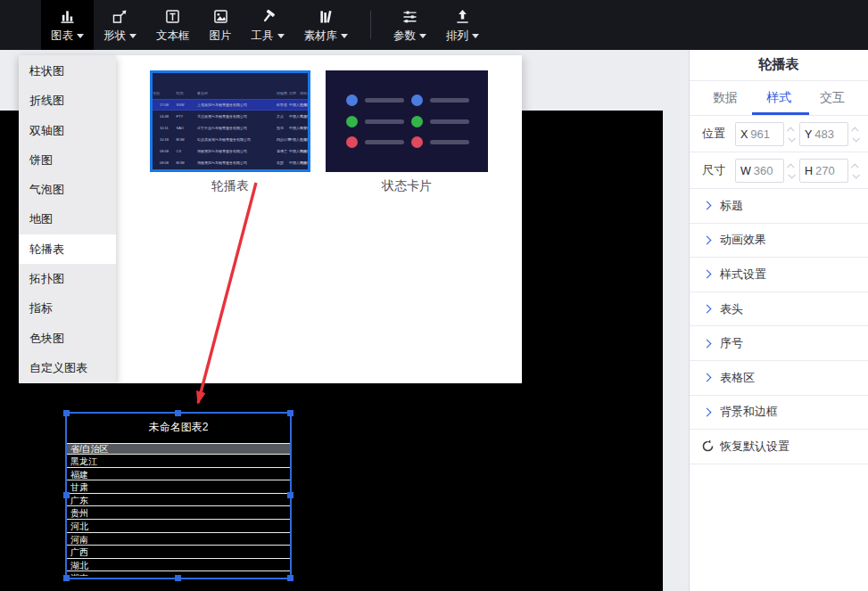 The width and height of the screenshot is (868, 591). Describe the element at coordinates (291, 578) in the screenshot. I see `resize-handle-bottom-right` at that location.